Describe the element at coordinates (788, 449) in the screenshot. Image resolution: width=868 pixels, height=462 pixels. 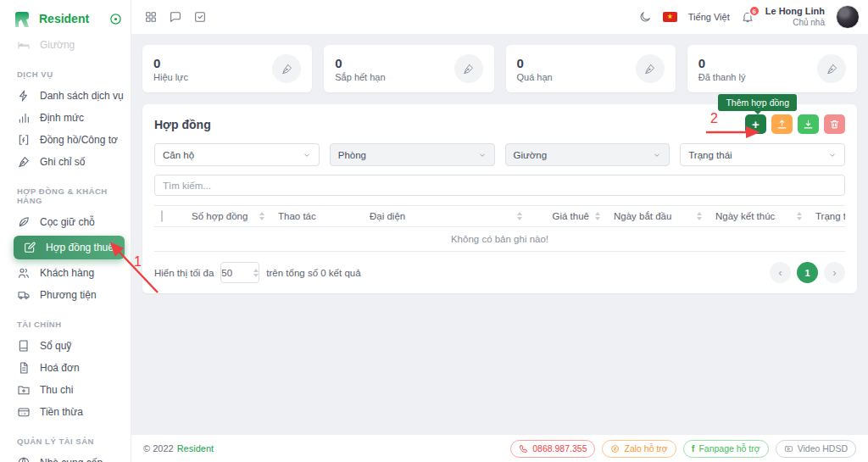
I see `video-icon` at that location.